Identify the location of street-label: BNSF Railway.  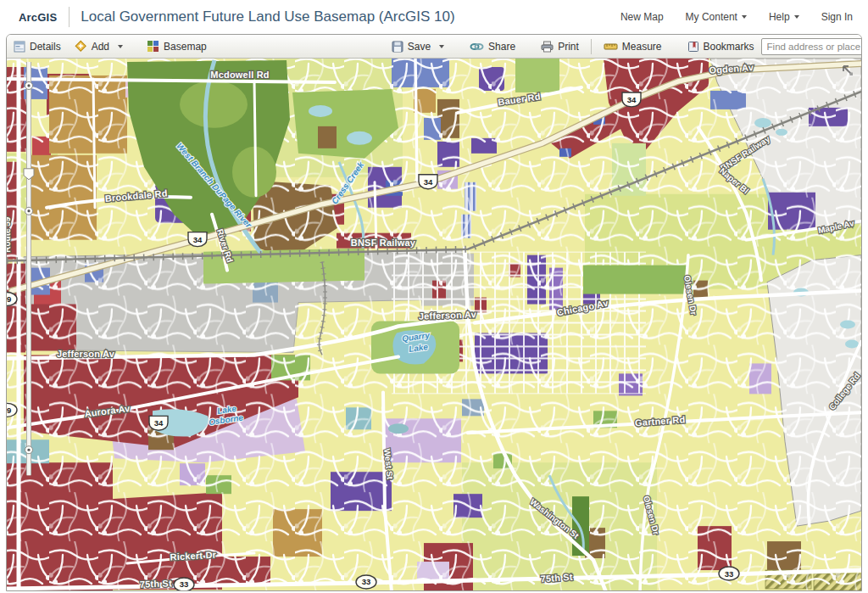
(383, 243).